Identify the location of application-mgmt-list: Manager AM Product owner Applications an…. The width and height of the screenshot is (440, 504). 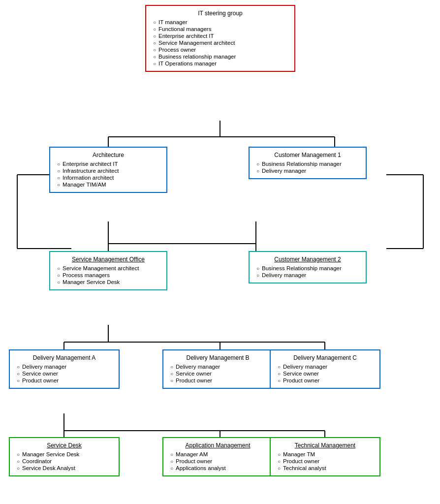
(218, 461).